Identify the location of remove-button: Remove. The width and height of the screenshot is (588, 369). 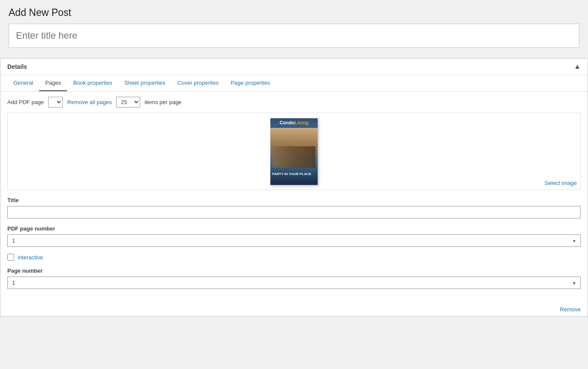
(570, 310).